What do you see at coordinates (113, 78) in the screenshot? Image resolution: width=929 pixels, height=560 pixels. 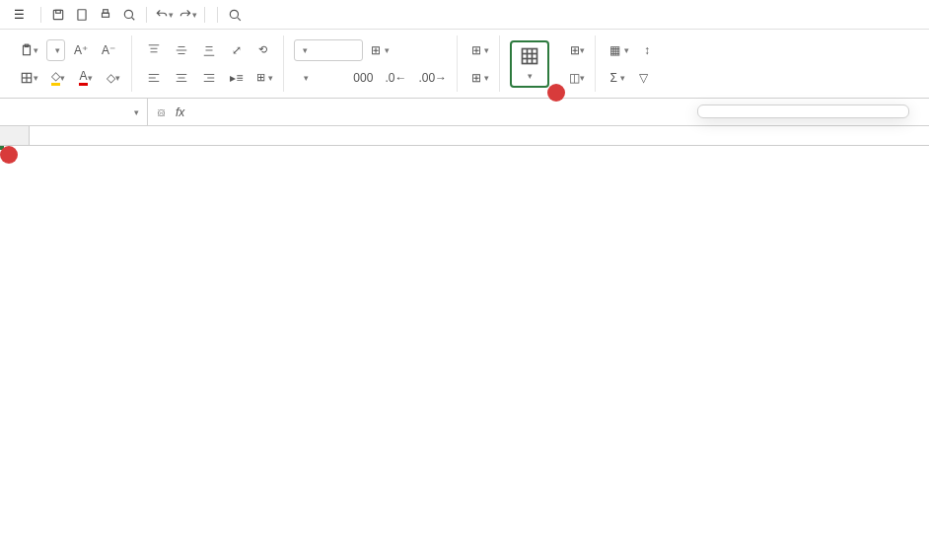 I see `clear-format-icon: ◇▾` at bounding box center [113, 78].